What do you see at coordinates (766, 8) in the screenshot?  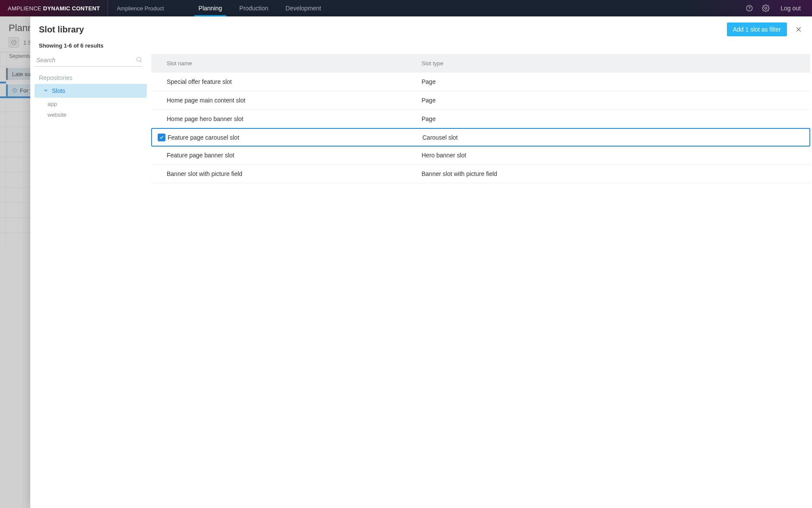 I see `gear-icon` at bounding box center [766, 8].